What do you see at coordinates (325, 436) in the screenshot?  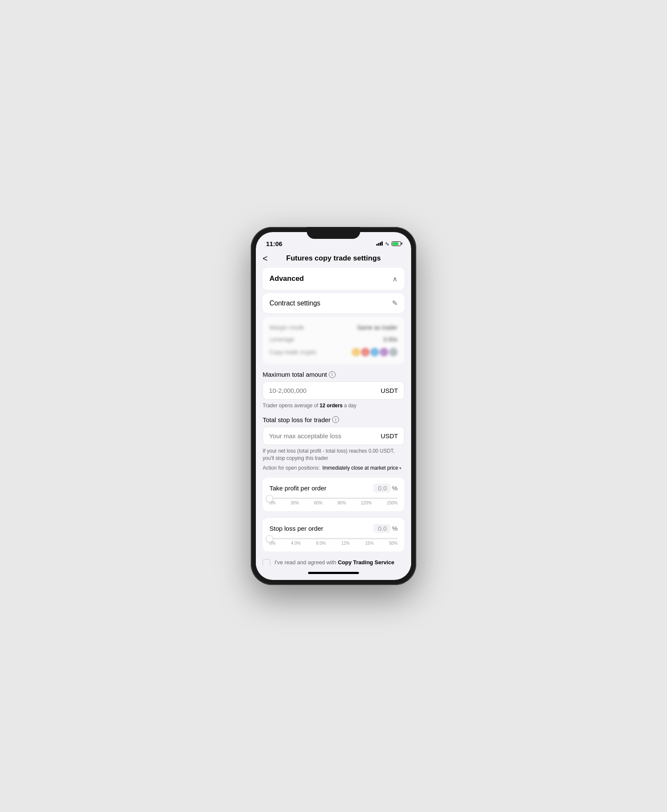 I see `stop-loss-input` at bounding box center [325, 436].